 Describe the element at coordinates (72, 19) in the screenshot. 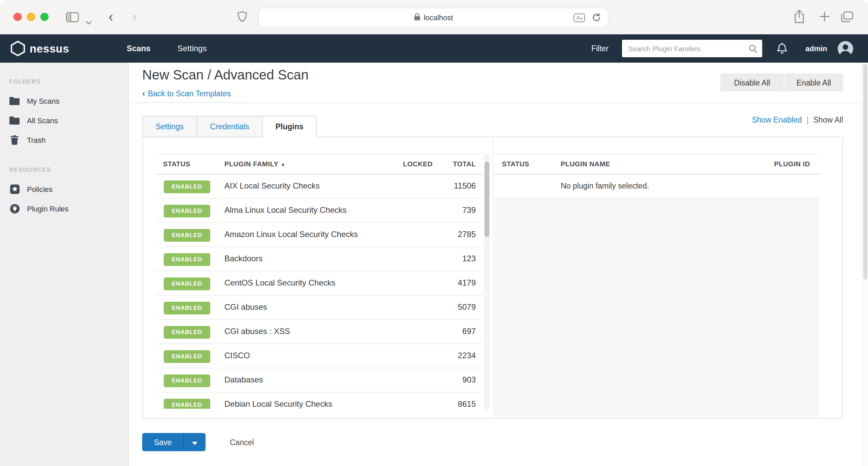

I see `sidebar-toggle-icon` at that location.